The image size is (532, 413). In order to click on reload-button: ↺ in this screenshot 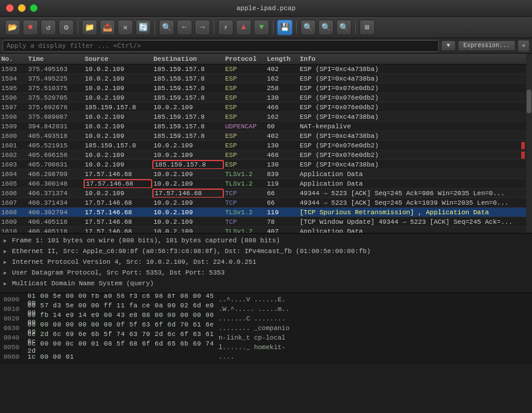, I will do `click(48, 27)`.